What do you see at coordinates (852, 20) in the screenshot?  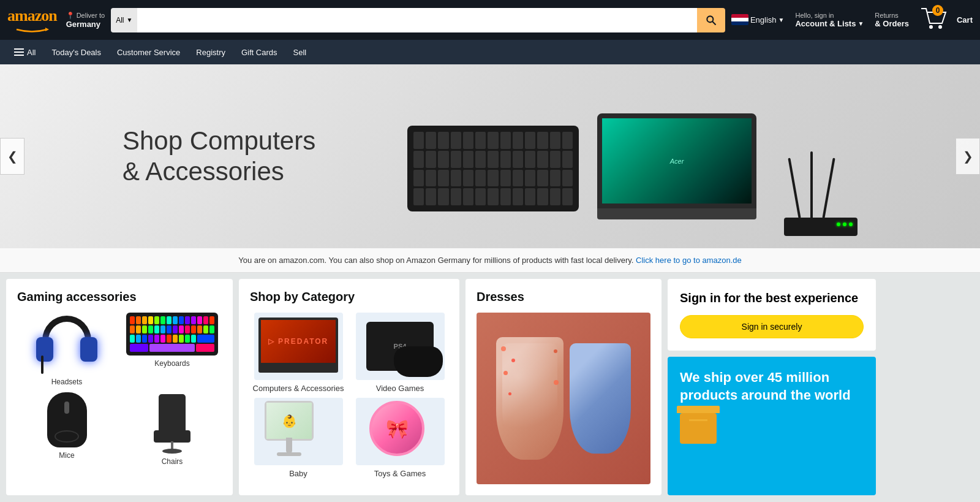 I see `header-right: English ▼ Hello, sign in Account & Lists…` at bounding box center [852, 20].